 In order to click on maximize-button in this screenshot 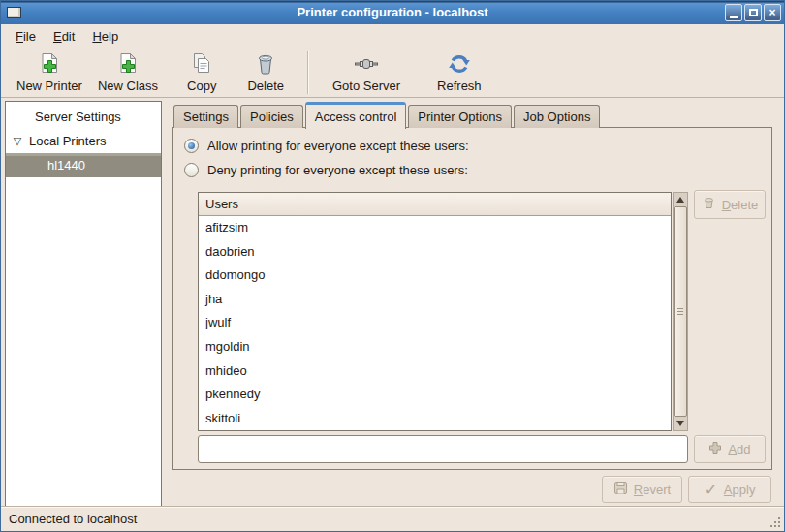, I will do `click(753, 13)`.